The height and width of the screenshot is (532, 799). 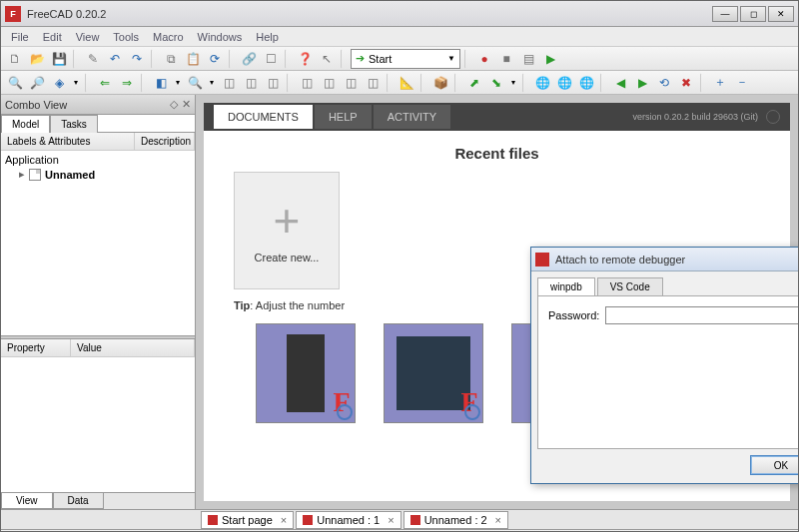 I want to click on stop-nav-icon: ✖, so click(x=686, y=83).